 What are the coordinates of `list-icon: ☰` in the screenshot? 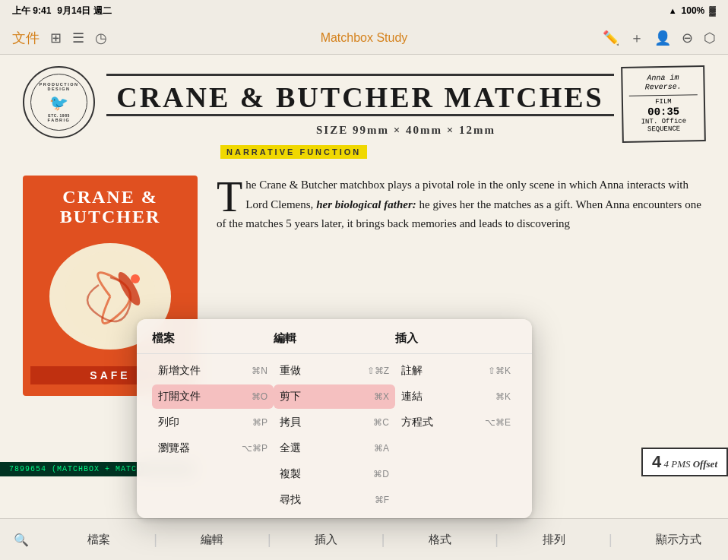 It's located at (78, 38).